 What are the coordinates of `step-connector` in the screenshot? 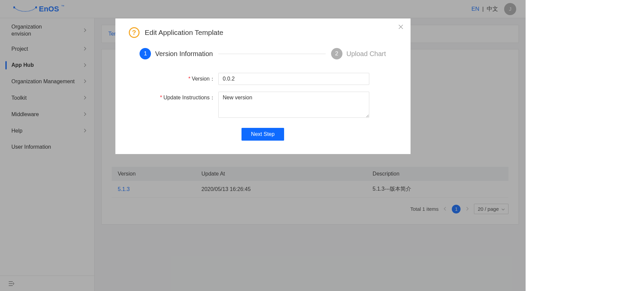 It's located at (272, 54).